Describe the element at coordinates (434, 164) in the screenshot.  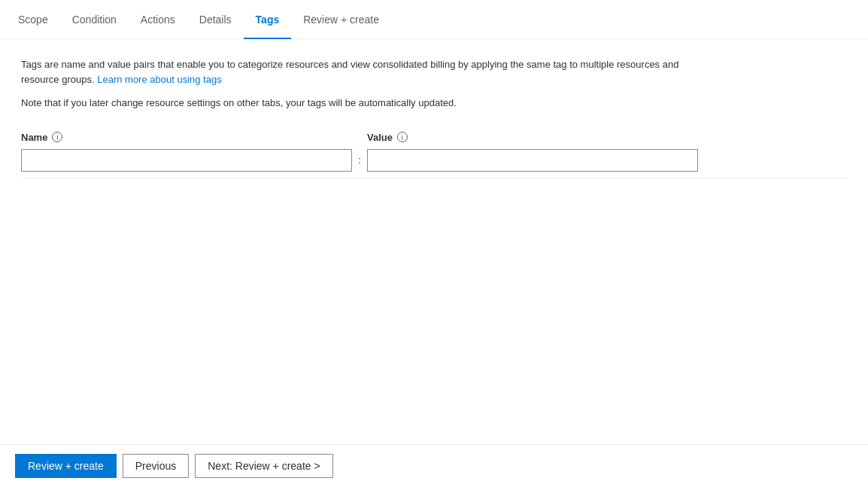
I see `tag-input-row: :` at that location.